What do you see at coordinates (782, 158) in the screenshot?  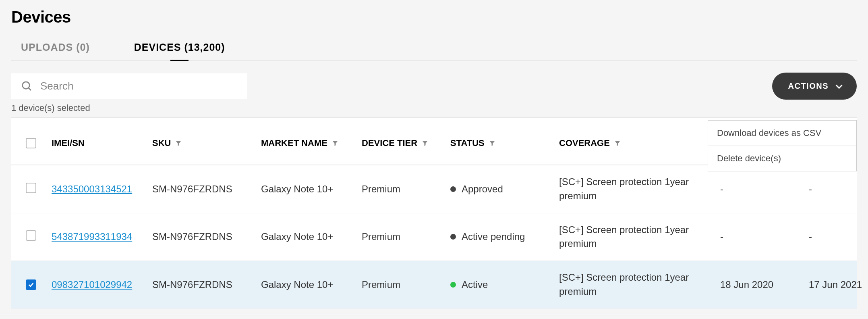 I see `menu-delete-devices: Delete device(s)` at bounding box center [782, 158].